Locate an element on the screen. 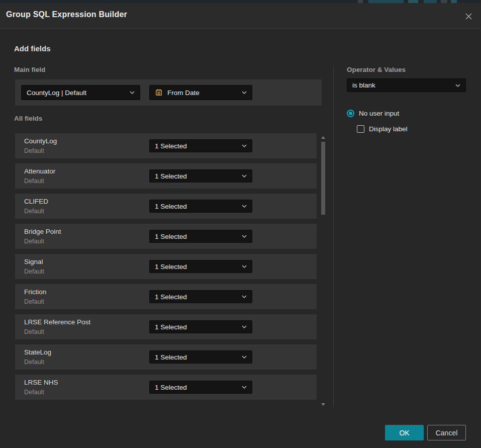 The image size is (481, 448). operator-values-heading: Operator & Values is located at coordinates (376, 69).